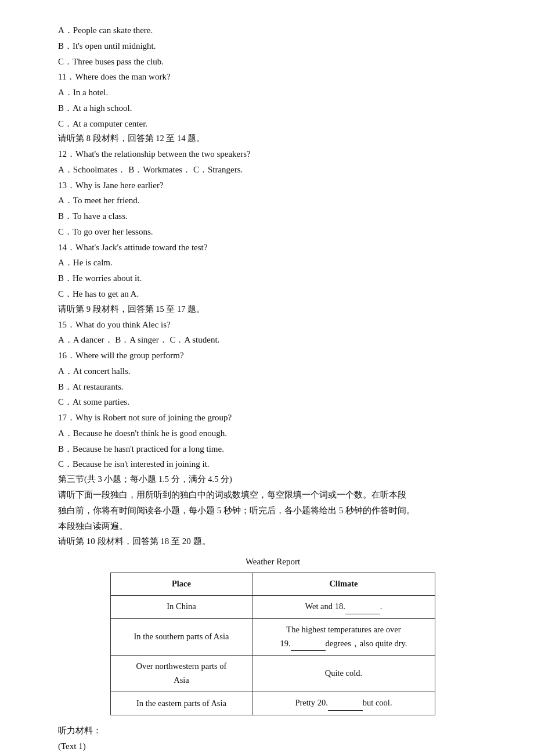 This screenshot has width=534, height=756. I want to click on footer-f1: 听力材料：, so click(273, 730).